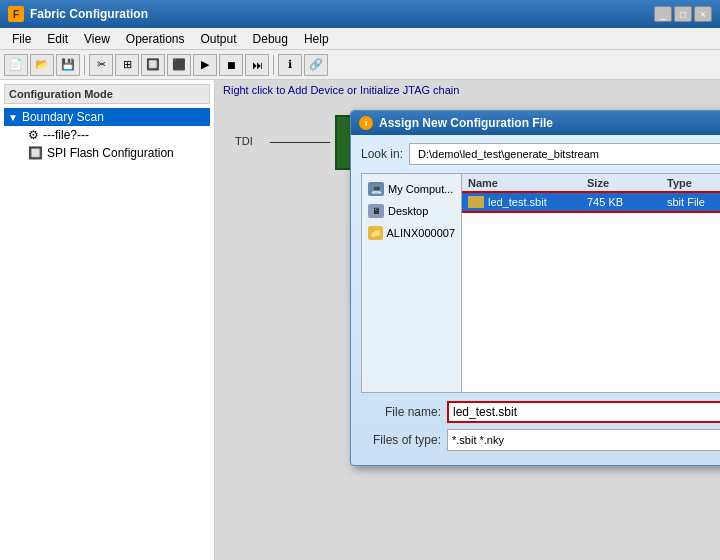 This screenshot has height=560, width=720. Describe the element at coordinates (408, 211) in the screenshot. I see `place-label-desktop: Desktop` at that location.